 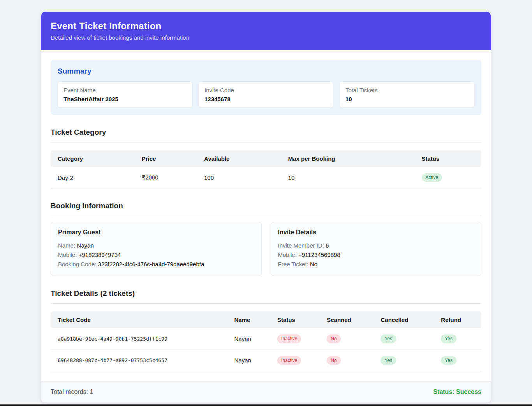 What do you see at coordinates (248, 320) in the screenshot?
I see `column-header-name: Name` at bounding box center [248, 320].